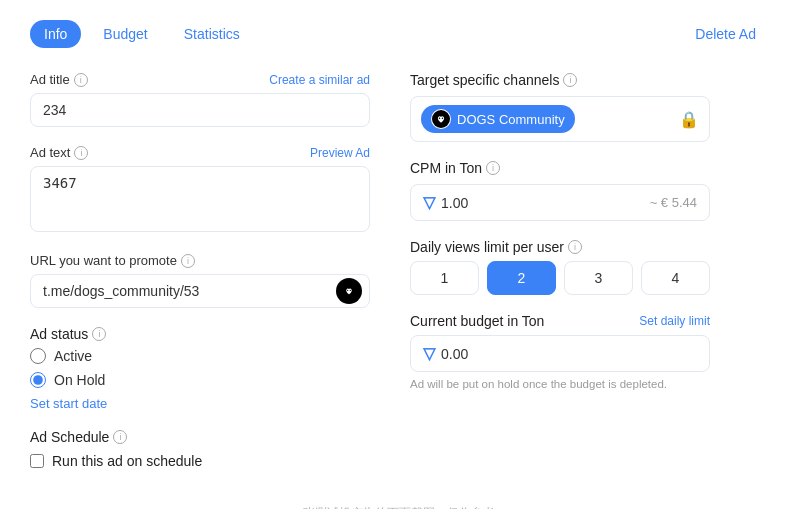 Image resolution: width=786 pixels, height=509 pixels. I want to click on set-daily-limit-link: Set daily limit, so click(674, 321).